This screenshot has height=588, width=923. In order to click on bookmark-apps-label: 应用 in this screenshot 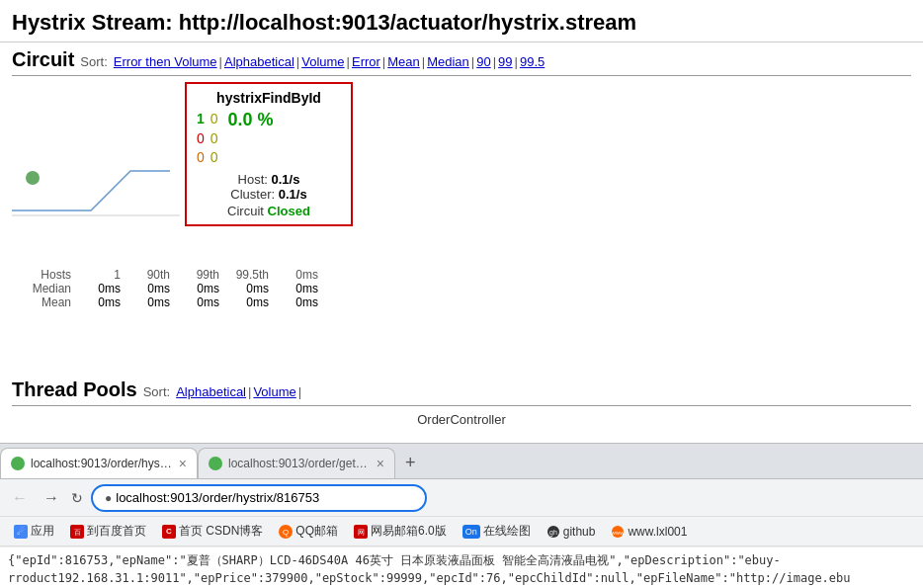, I will do `click(42, 532)`.